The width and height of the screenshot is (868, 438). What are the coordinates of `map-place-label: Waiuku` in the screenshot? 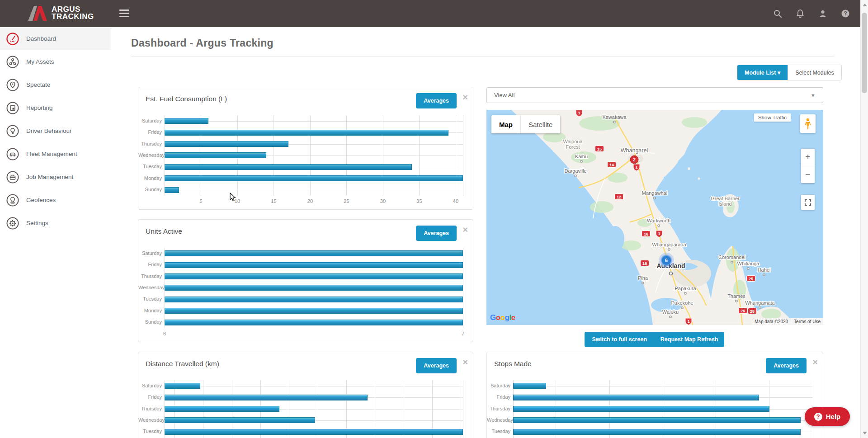 It's located at (670, 312).